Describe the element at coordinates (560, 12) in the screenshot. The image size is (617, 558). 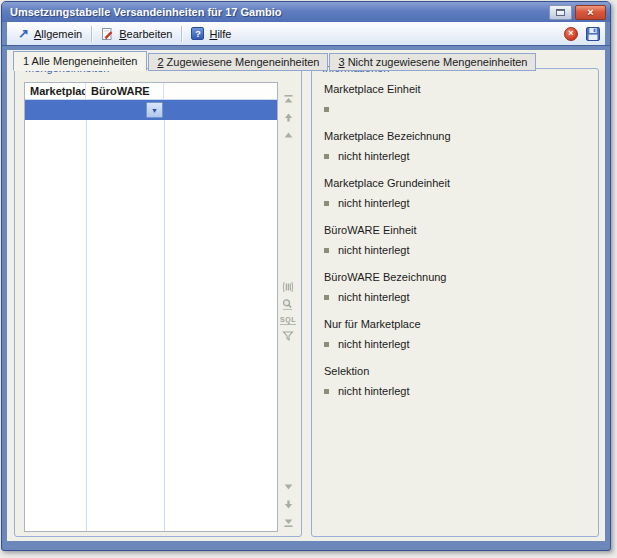
I see `maximize-icon` at that location.